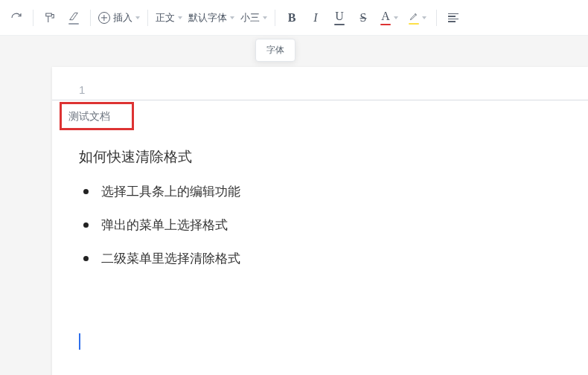  Describe the element at coordinates (363, 18) in the screenshot. I see `strikethrough-button: S` at that location.